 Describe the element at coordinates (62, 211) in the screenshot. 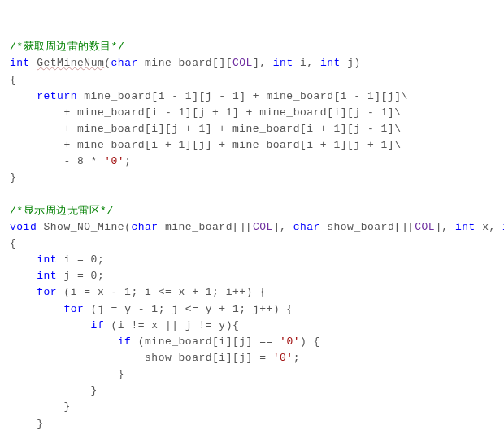

I see `comment-show-no-mine: /*显示周边无雷区*/` at that location.